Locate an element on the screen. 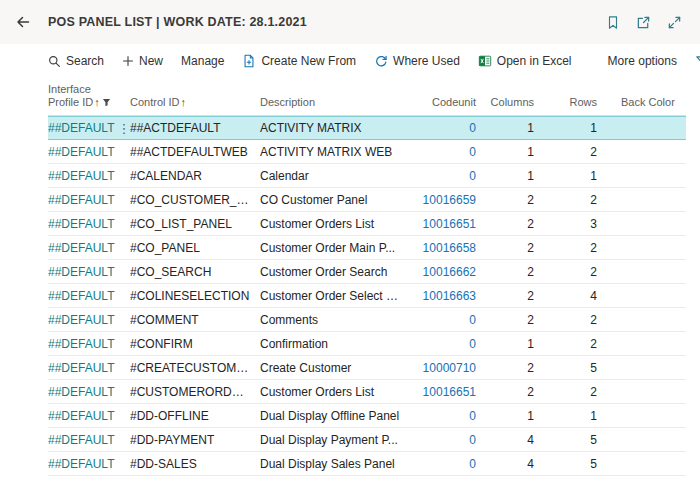 Image resolution: width=700 pixels, height=482 pixels. cell-control-id: #DD-OFFLINE is located at coordinates (195, 416).